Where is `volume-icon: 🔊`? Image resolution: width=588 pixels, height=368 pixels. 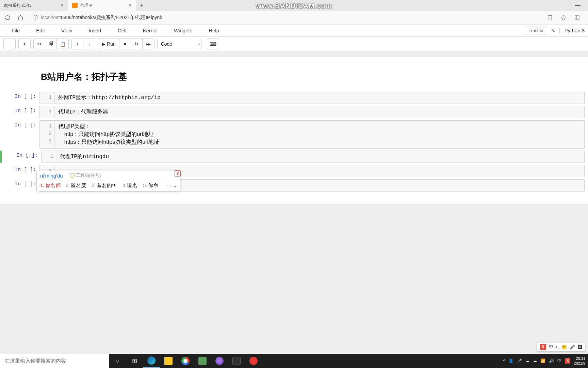
volume-icon: 🔊 is located at coordinates (551, 361).